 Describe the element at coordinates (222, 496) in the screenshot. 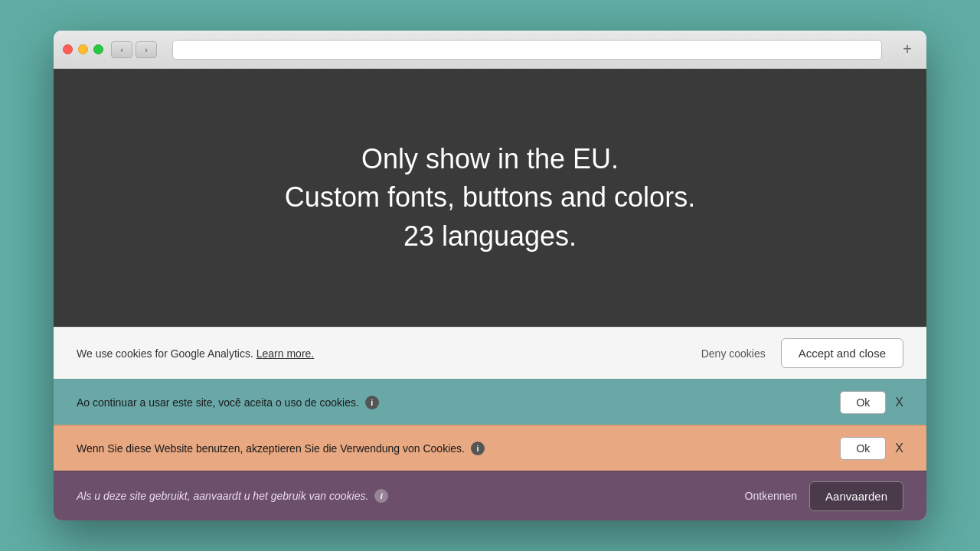

I see `cookie-bar-4-text: Als u deze site gebruikt, aanvaardt u he…` at that location.